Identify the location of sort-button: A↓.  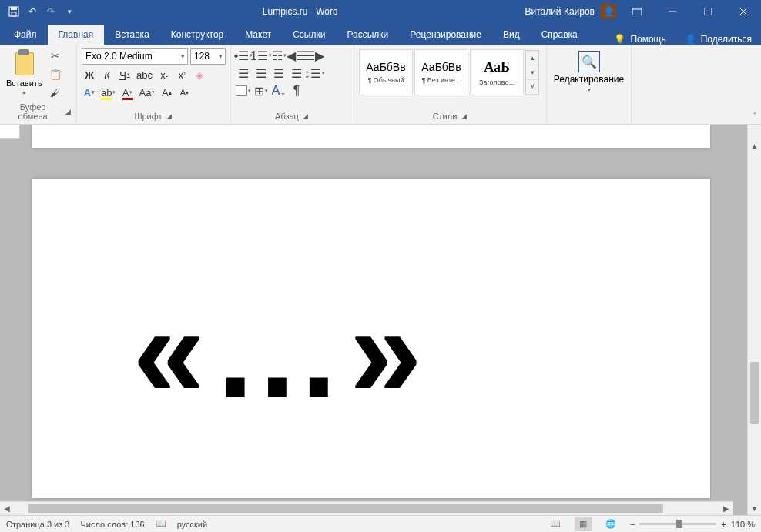
(279, 91).